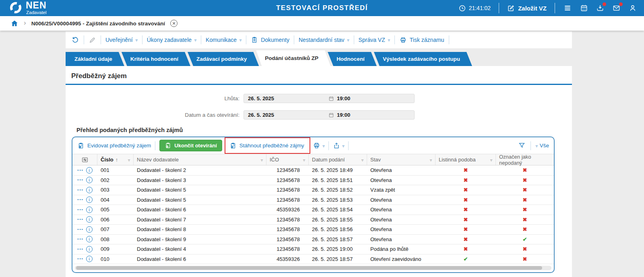 This screenshot has height=277, width=644. Describe the element at coordinates (174, 23) in the screenshot. I see `close-icon: ✕` at that location.